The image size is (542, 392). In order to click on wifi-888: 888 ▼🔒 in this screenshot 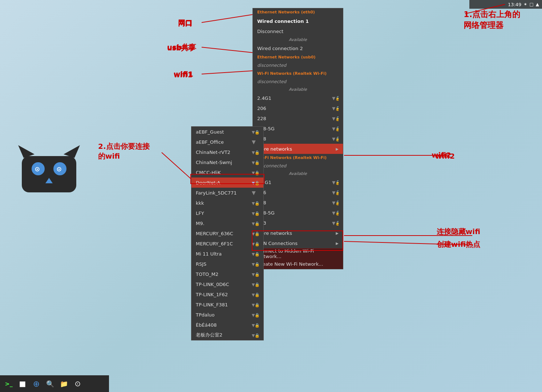, I will do `click(298, 139)`.